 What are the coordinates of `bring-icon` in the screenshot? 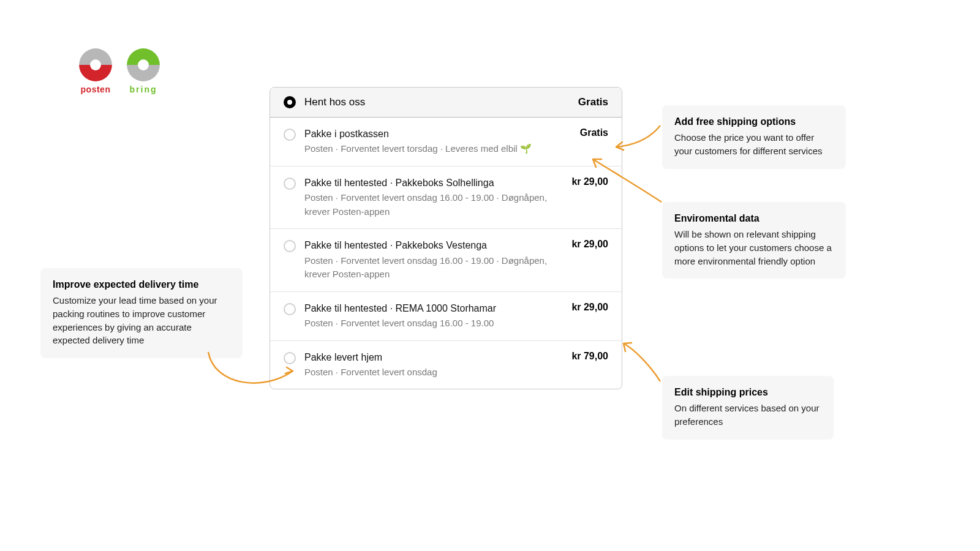 It's located at (143, 65).